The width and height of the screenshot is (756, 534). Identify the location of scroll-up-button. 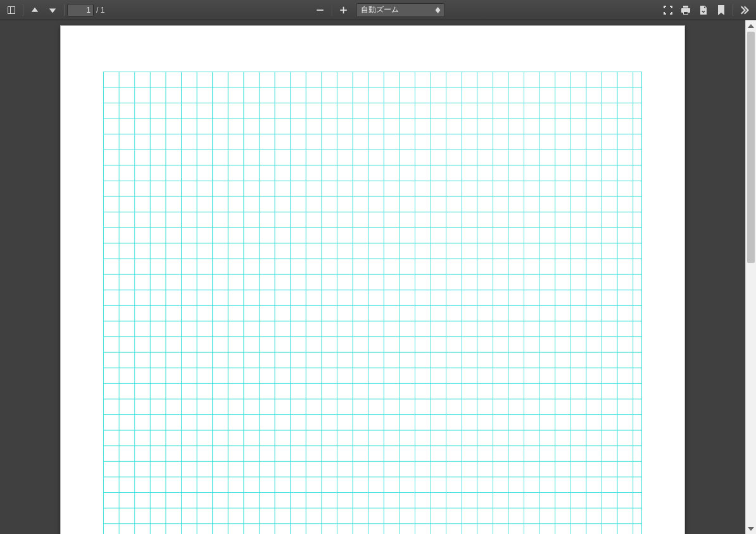
(751, 25).